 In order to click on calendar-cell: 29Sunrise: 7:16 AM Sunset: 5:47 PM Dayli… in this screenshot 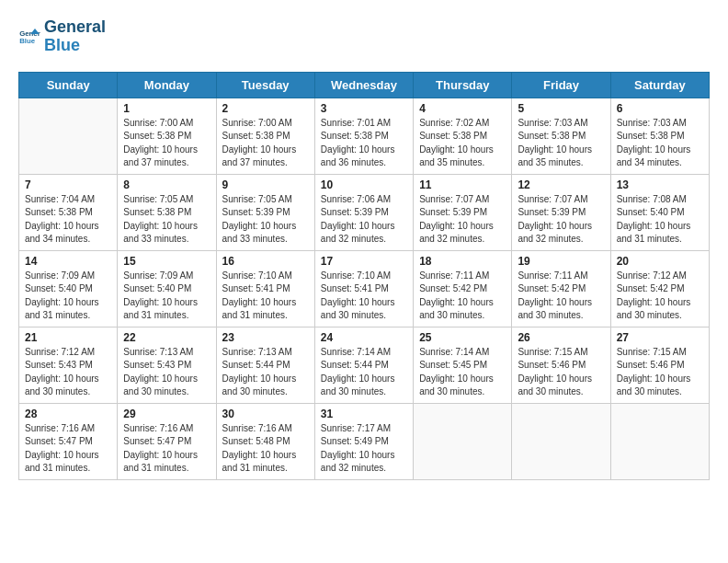, I will do `click(167, 442)`.